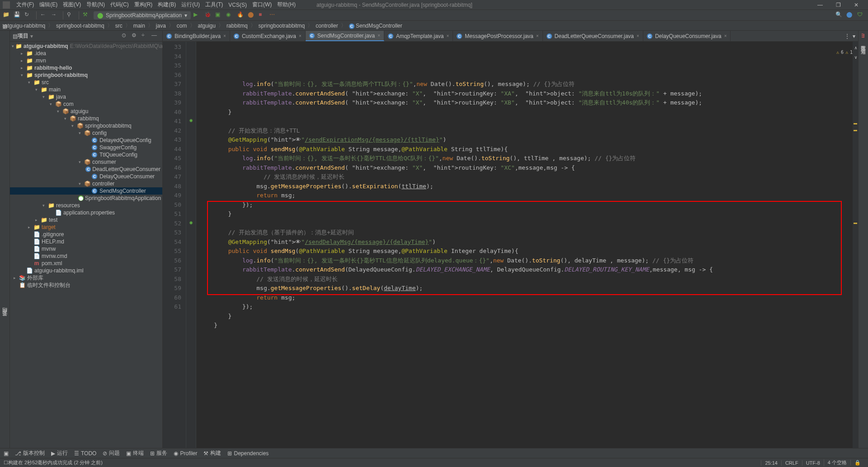  Describe the element at coordinates (434, 15) in the screenshot. I see `main-toolbar: 📁 💾 ↻ ← → ⚲ ⚒ ⬤ SpringbootRabbitmqApplic…` at that location.